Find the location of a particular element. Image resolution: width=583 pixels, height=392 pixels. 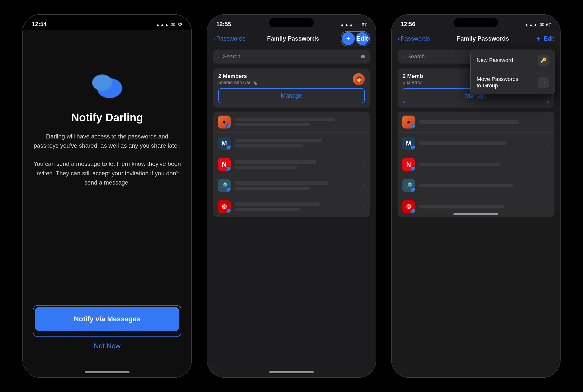

edit-button-3: Edit is located at coordinates (549, 38).